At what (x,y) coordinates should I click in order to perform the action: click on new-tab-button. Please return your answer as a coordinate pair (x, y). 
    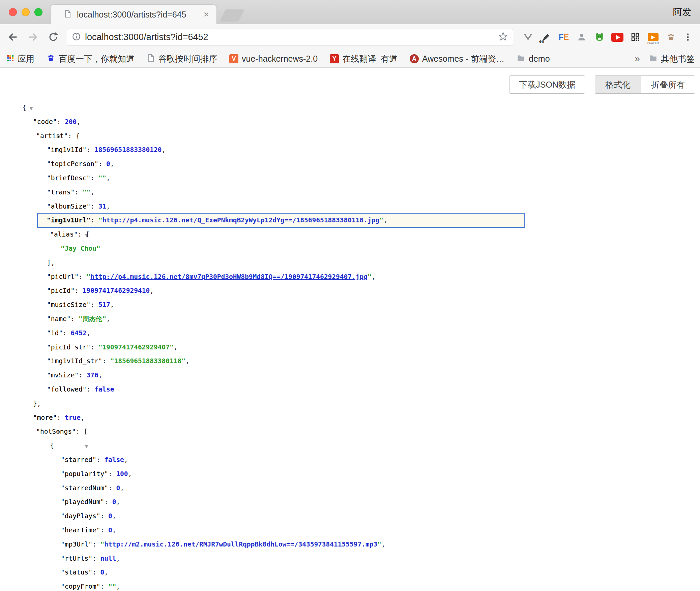
    Looking at the image, I should click on (232, 15).